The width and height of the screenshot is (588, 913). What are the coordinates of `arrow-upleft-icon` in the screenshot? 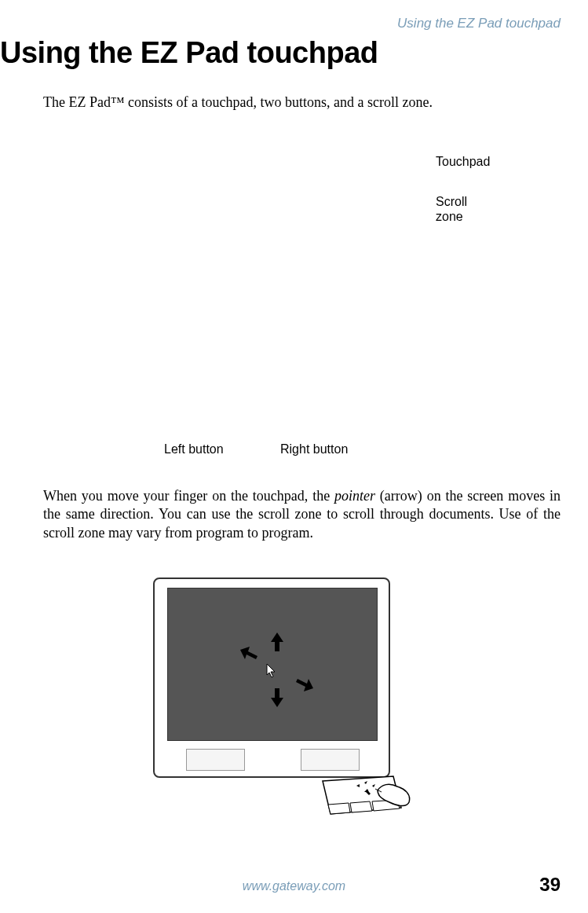 It's located at (251, 656).